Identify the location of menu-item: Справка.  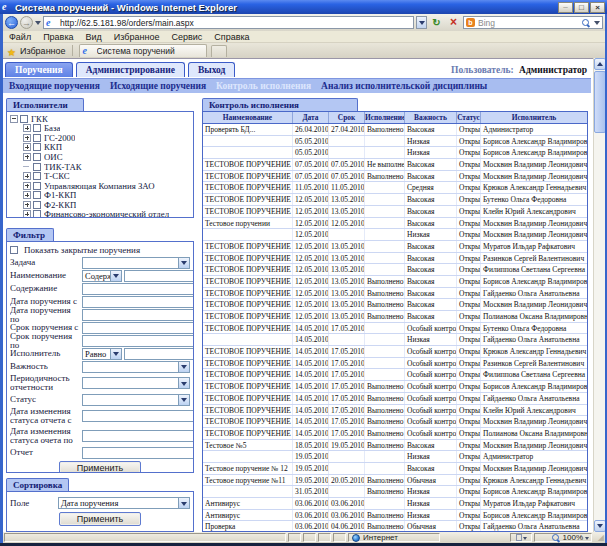
(232, 37).